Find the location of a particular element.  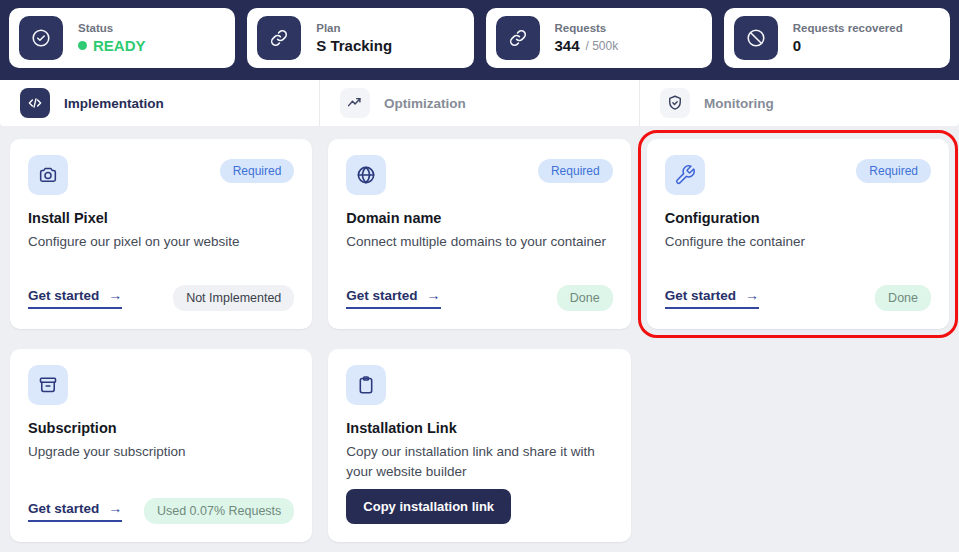

card-configuration: Required Configuration Configure the con… is located at coordinates (798, 234).